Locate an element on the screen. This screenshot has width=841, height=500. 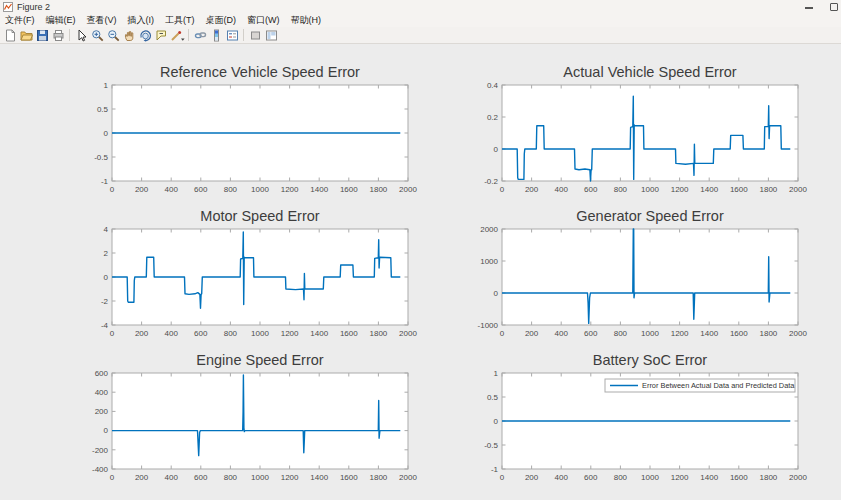
maximize-button is located at coordinates (834, 7).